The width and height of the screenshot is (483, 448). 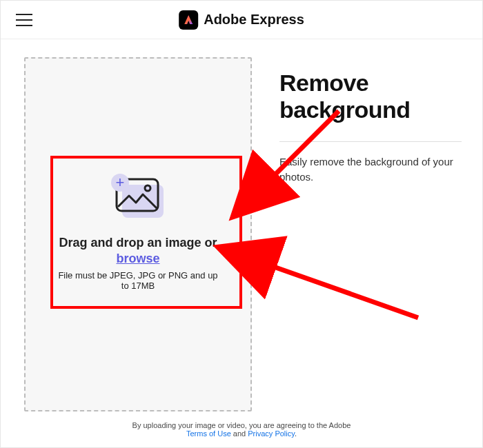 What do you see at coordinates (254, 19) in the screenshot?
I see `brand-text: Adobe Express` at bounding box center [254, 19].